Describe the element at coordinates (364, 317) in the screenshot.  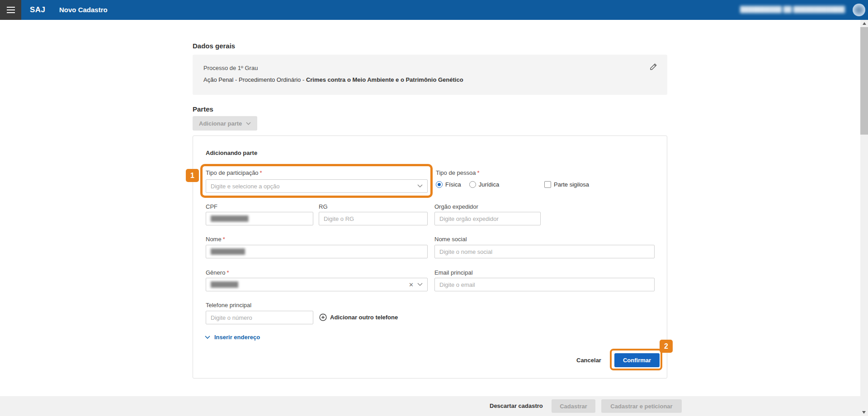
I see `adicionar-outro-telefone-label: Adicionar outro telefone` at that location.